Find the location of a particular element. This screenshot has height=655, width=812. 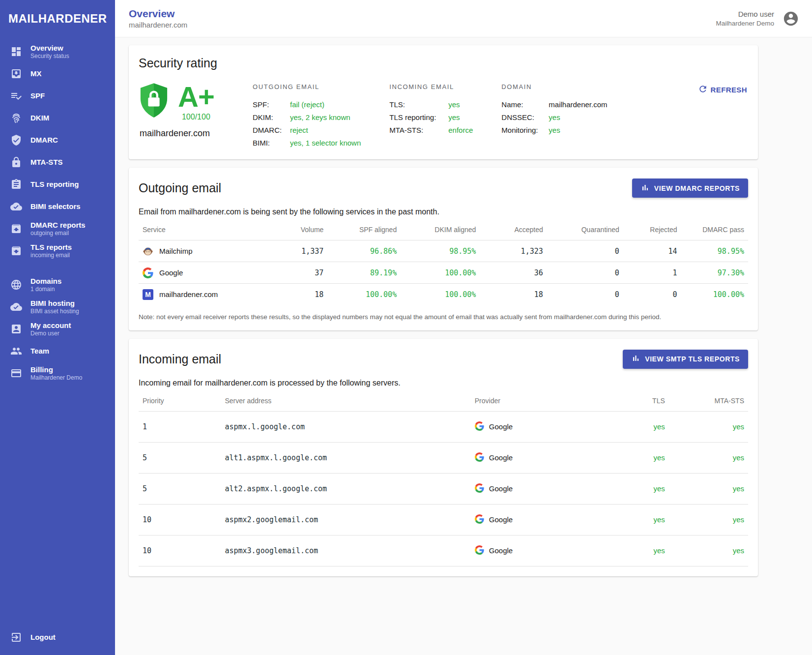

security-columns: OUTGOING EMAIL SPF:fail (reject) DKIM:ye… is located at coordinates (475, 116).